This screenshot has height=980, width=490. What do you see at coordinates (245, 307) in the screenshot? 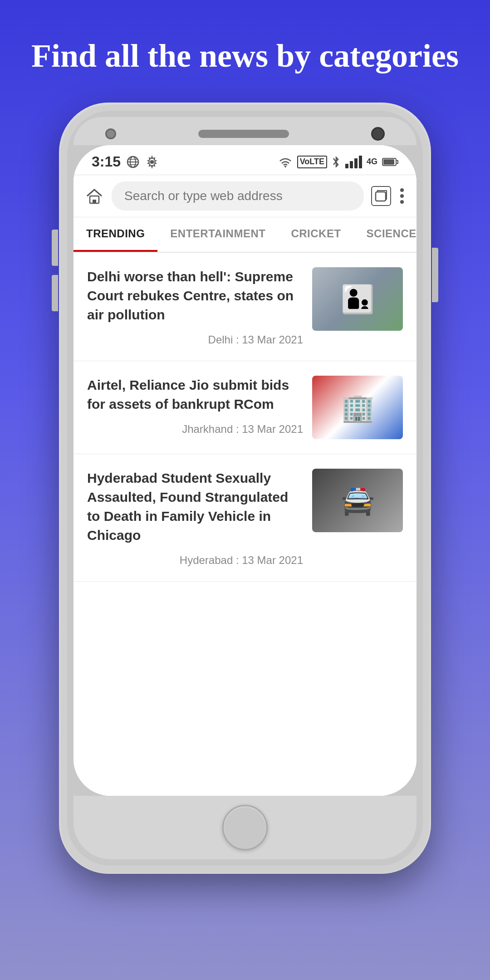
I see `news-item: Delhi worse than hell': Supreme Court re…` at bounding box center [245, 307].